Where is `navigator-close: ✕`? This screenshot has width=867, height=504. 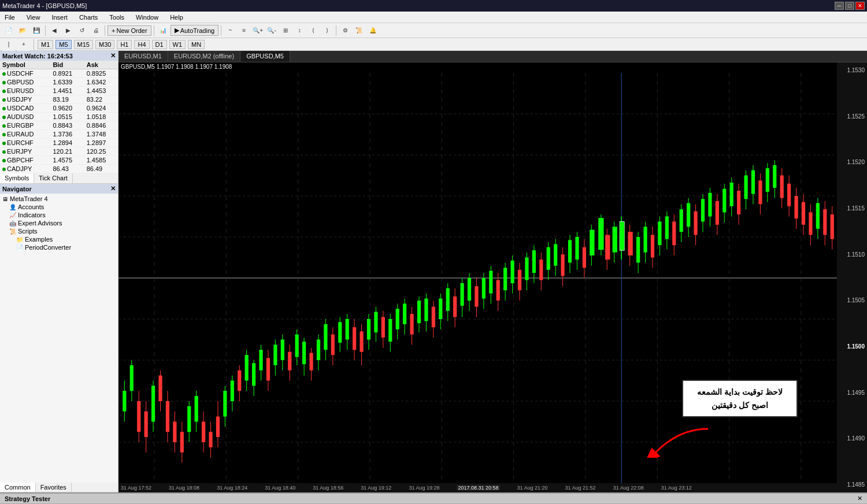 navigator-close: ✕ is located at coordinates (113, 188).